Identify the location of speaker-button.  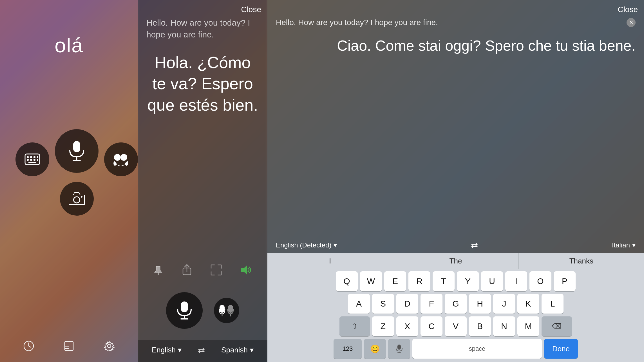
(246, 271).